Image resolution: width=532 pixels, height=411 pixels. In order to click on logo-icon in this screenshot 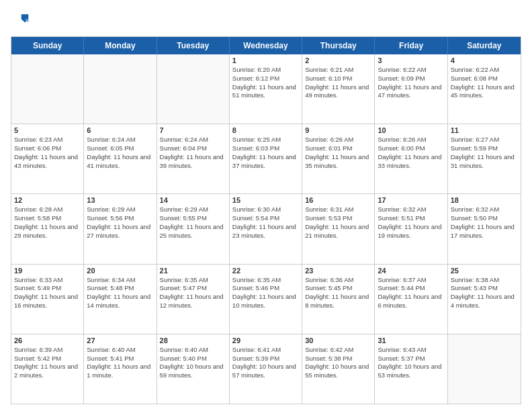, I will do `click(20, 20)`.